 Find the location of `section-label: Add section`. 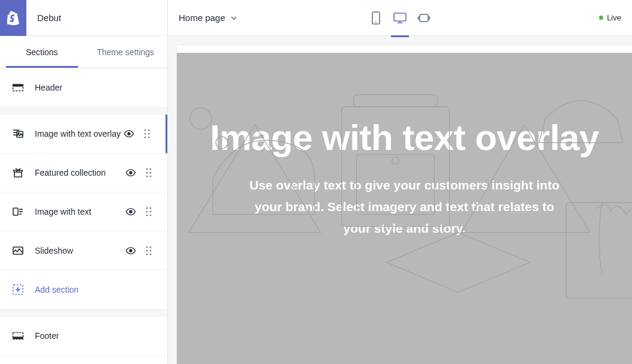

section-label: Add section is located at coordinates (96, 290).